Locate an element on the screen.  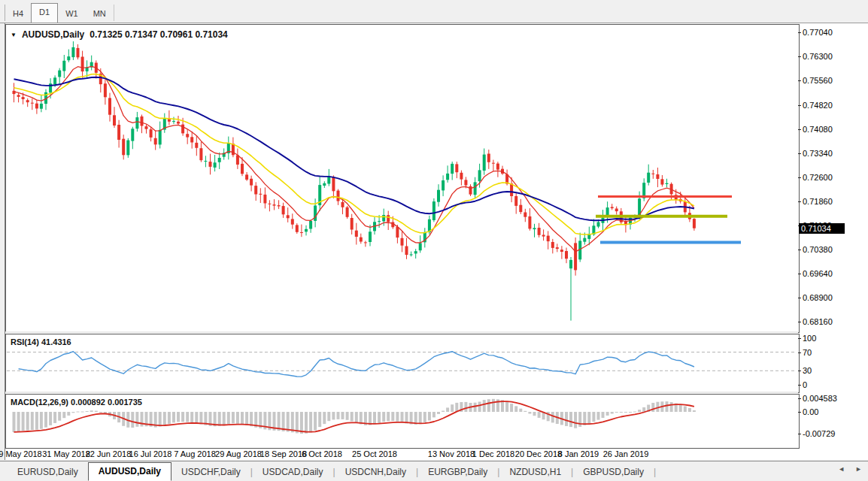
date-axis-label: 16 Jul 2018 is located at coordinates (150, 454).